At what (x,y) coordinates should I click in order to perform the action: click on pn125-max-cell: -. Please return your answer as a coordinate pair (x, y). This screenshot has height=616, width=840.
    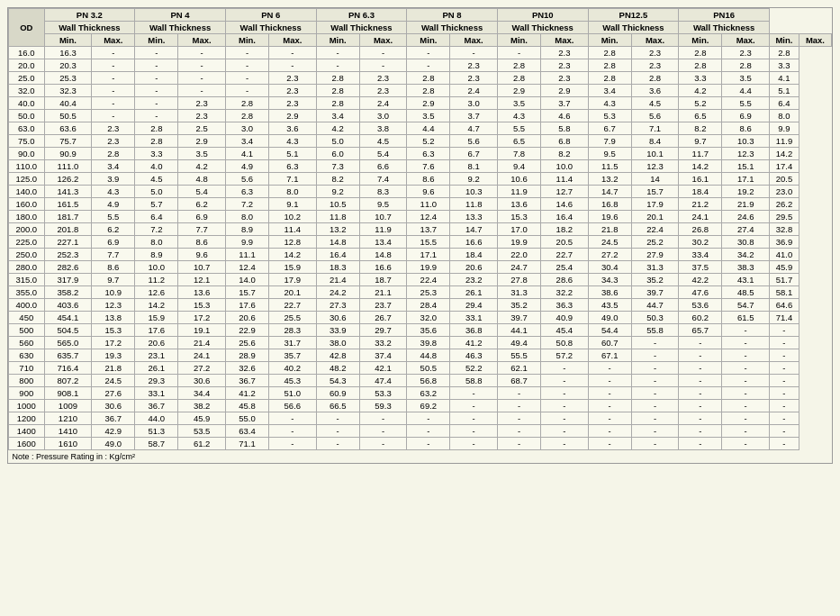
    Looking at the image, I should click on (700, 444).